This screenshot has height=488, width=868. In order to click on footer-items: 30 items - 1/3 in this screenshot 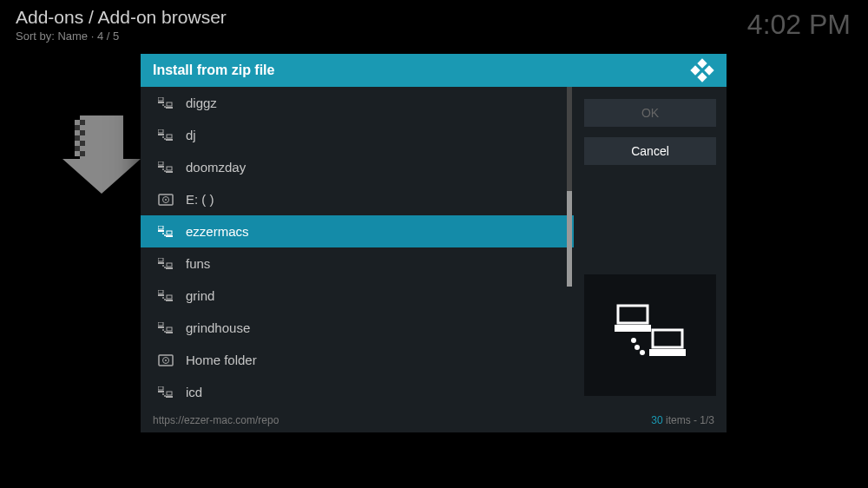, I will do `click(682, 420)`.